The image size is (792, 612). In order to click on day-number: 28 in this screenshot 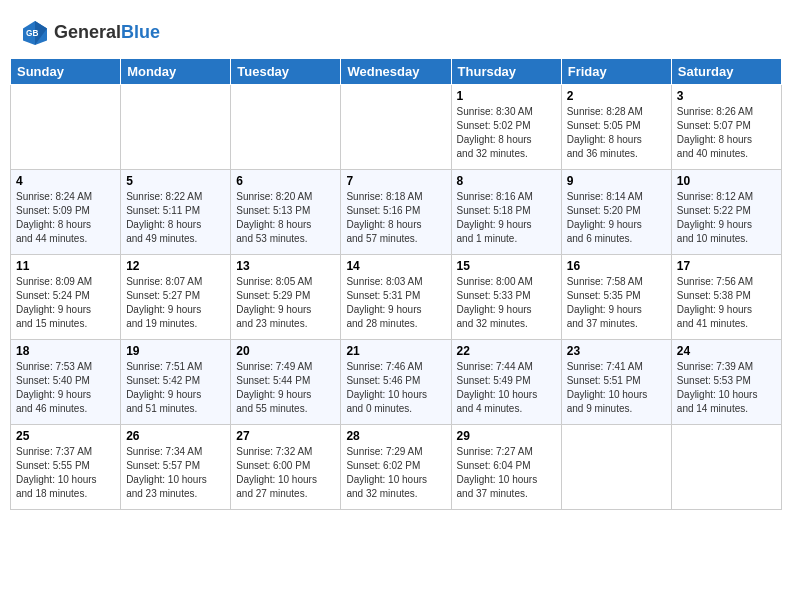, I will do `click(396, 436)`.